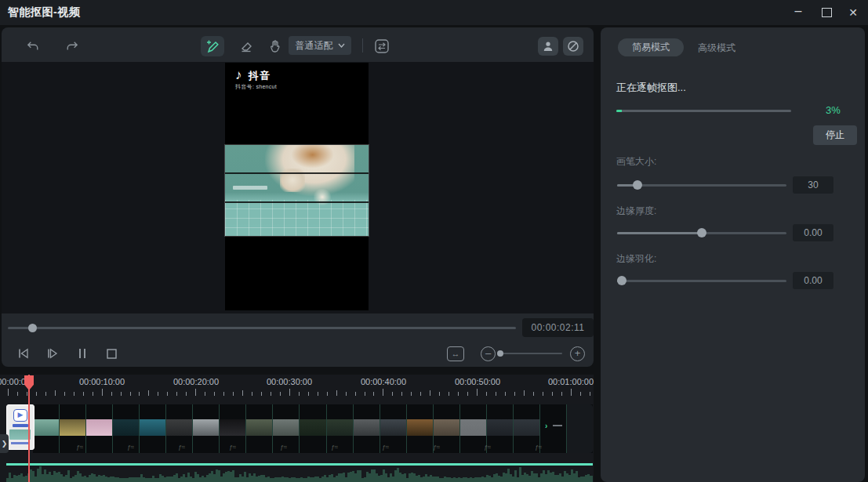 The height and width of the screenshot is (482, 868). I want to click on zoom-in-button: +, so click(577, 354).